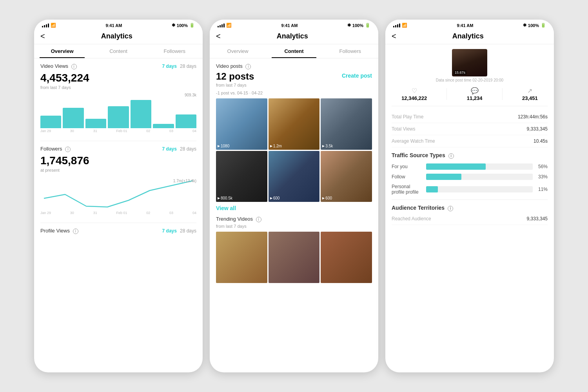  What do you see at coordinates (180, 231) in the screenshot?
I see `period-links-profile: 7 days 28 days` at bounding box center [180, 231].